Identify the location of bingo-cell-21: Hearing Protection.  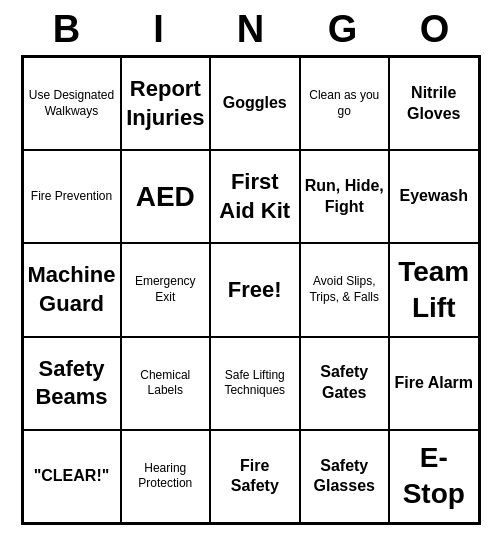
(166, 476).